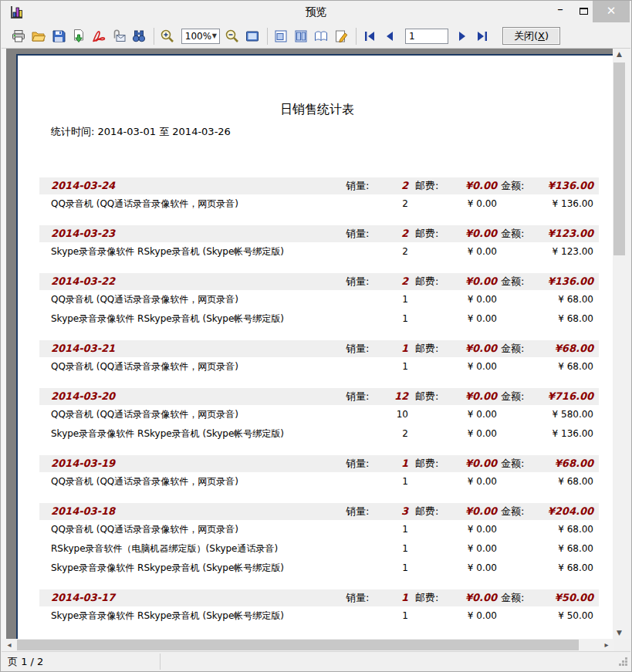 The image size is (632, 672). What do you see at coordinates (462, 36) in the screenshot?
I see `next-page-button` at bounding box center [462, 36].